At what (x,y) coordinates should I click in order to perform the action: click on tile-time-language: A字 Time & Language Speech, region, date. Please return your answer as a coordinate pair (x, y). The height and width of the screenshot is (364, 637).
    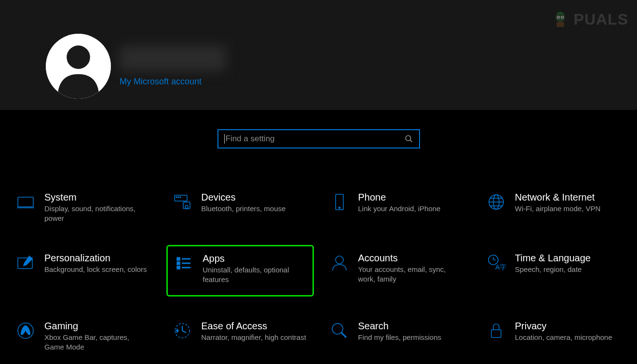
    Looking at the image, I should click on (554, 272).